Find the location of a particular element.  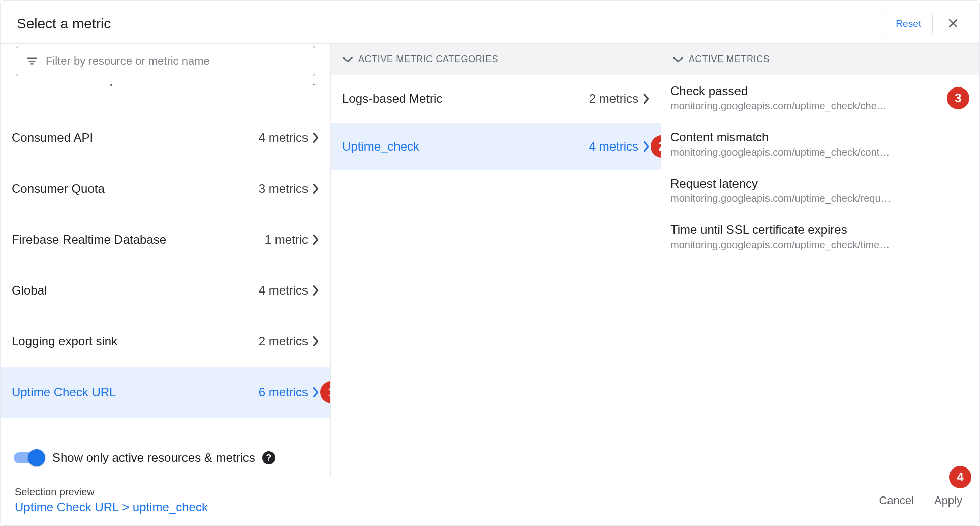

col-header-label: ACTIVE METRIC CATEGORIES is located at coordinates (428, 59).